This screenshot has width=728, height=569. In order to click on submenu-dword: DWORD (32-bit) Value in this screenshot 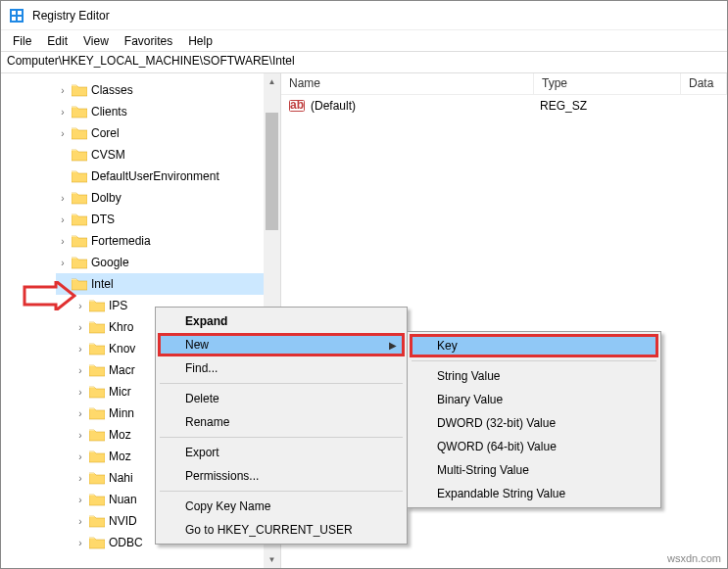, I will do `click(534, 423)`.